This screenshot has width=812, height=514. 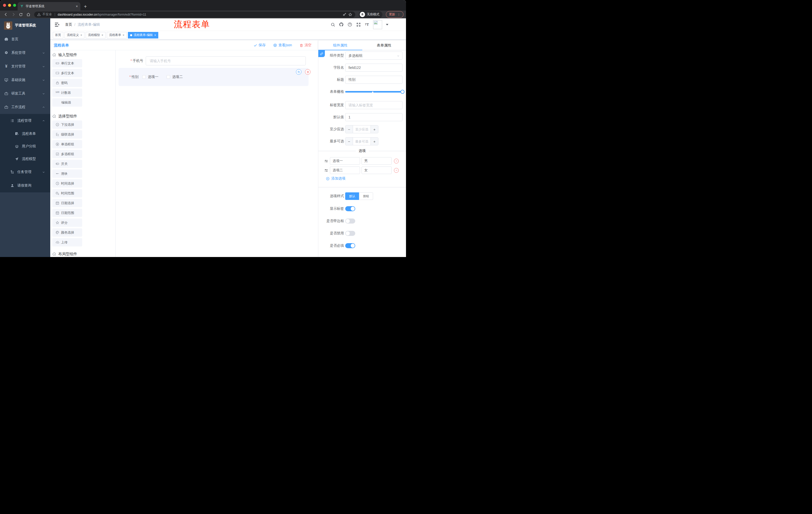 I want to click on sidebar-item-devtools: 研发工具, so click(x=25, y=93).